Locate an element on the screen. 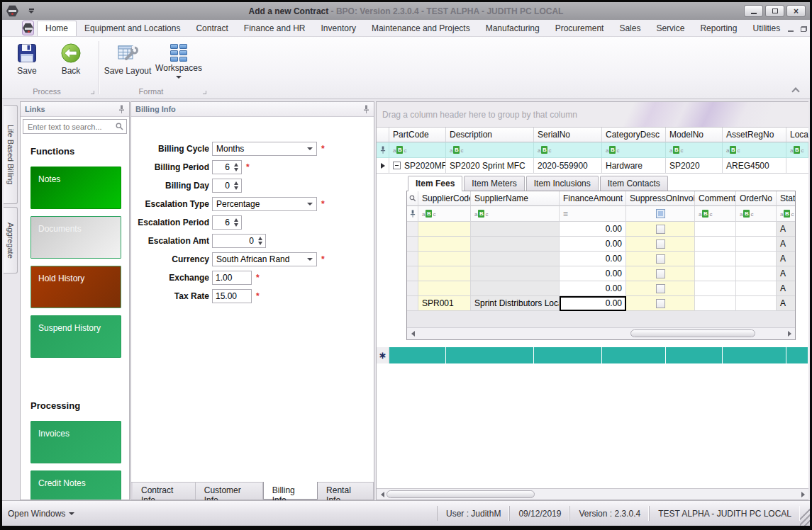 The height and width of the screenshot is (530, 812). cell-suppliername: Sprint Distributors Local is located at coordinates (515, 303).